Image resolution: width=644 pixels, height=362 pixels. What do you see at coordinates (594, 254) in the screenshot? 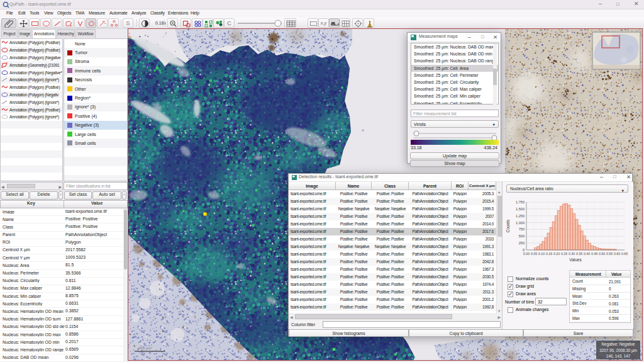
I see `svg-text: 0.45` at bounding box center [594, 254].